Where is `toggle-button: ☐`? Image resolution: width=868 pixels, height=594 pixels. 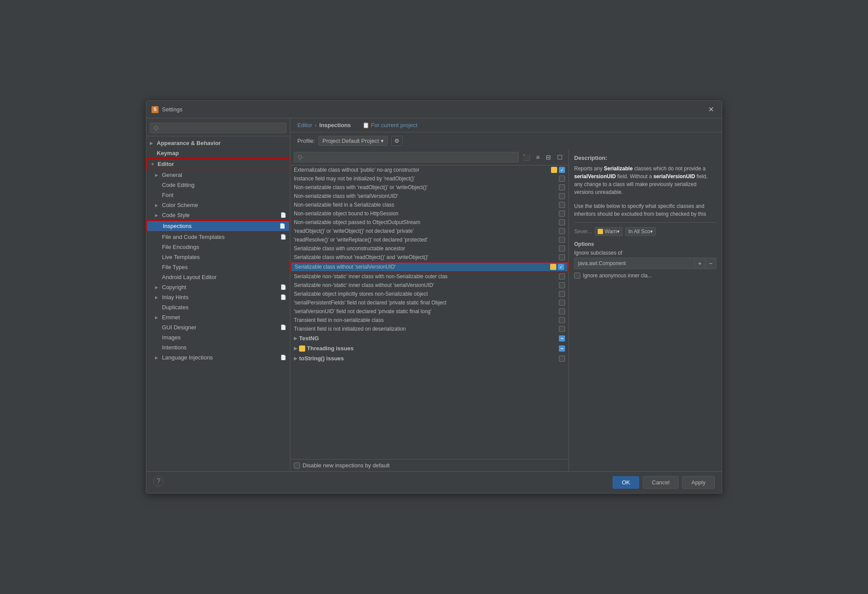 toggle-button: ☐ is located at coordinates (560, 157).